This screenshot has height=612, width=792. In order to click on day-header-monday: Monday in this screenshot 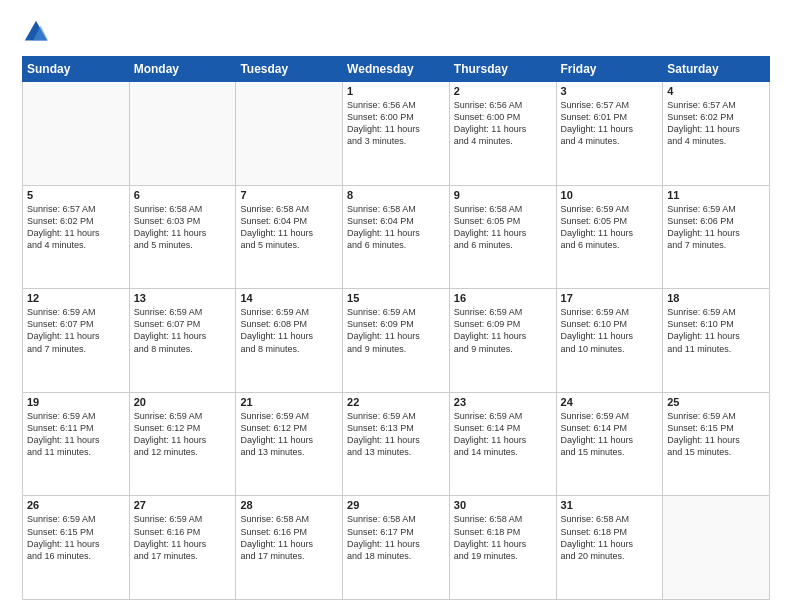, I will do `click(182, 70)`.